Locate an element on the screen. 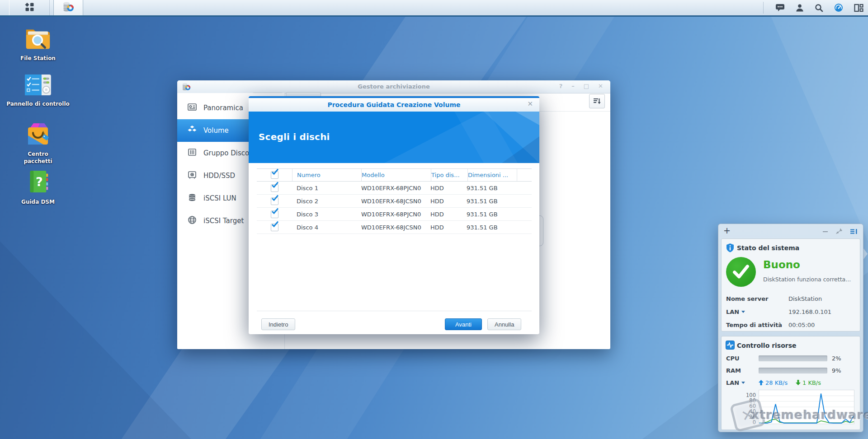 Image resolution: width=868 pixels, height=439 pixels. cell-numero: Disco 3 is located at coordinates (326, 214).